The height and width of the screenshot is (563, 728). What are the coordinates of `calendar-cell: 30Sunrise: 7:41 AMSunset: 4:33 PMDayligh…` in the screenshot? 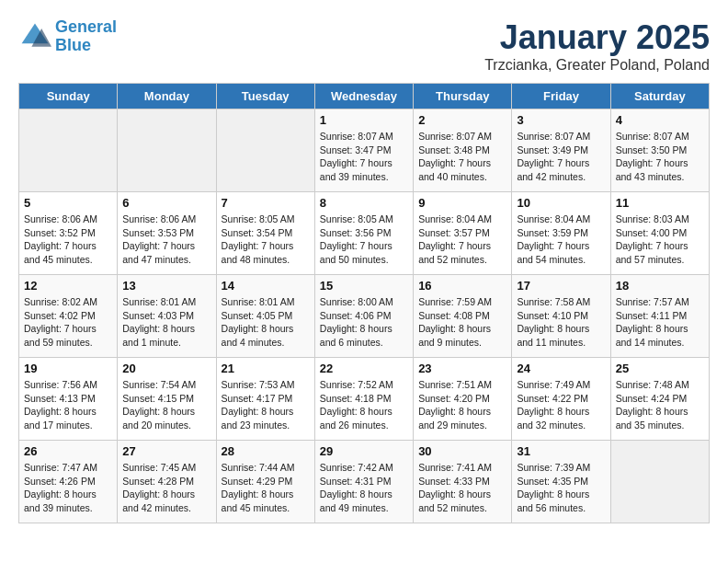 It's located at (463, 482).